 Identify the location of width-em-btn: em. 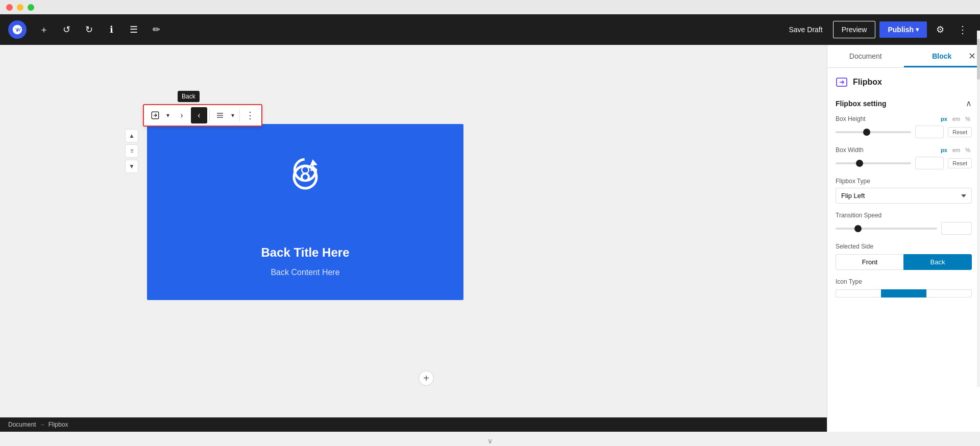
(957, 150).